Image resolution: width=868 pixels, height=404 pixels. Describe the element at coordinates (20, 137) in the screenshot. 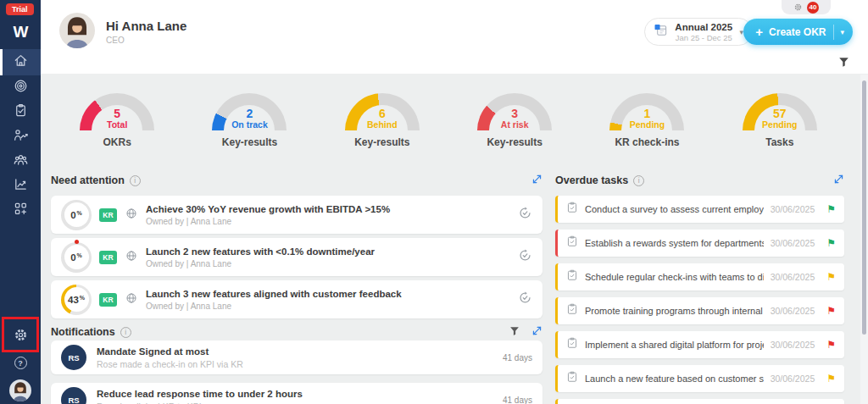

I see `coaching-icon` at that location.